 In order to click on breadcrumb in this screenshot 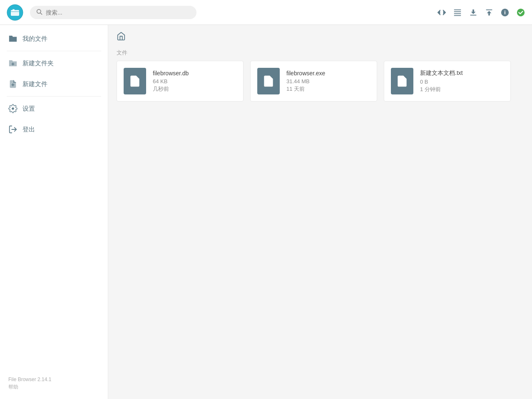, I will do `click(320, 37)`.